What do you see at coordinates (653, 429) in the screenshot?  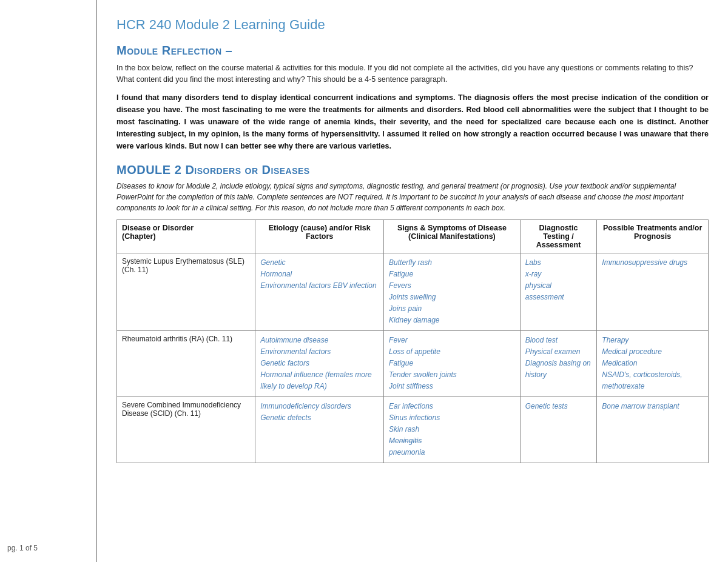 I see `treatments-cell: Bone marrow transplant` at bounding box center [653, 429].